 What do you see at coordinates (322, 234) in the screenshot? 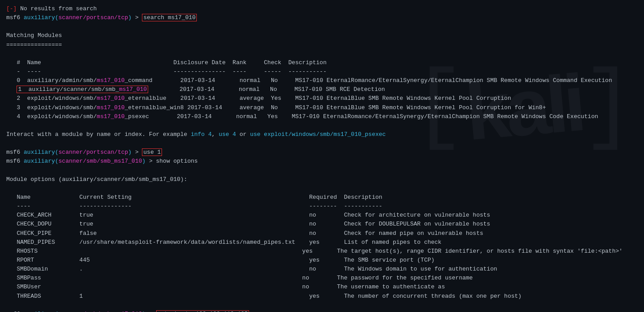
I see `opt-check-pipe: CHECK_PIPE false no Check for named pipe…` at bounding box center [322, 234].